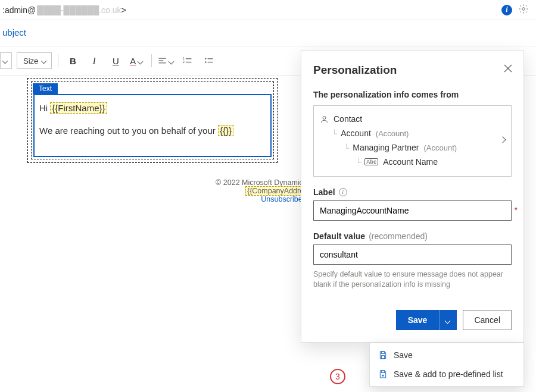 This screenshot has width=536, height=392. I want to click on text-block-content: Hi {{FirstName}} We are reaching out to …, so click(152, 126).